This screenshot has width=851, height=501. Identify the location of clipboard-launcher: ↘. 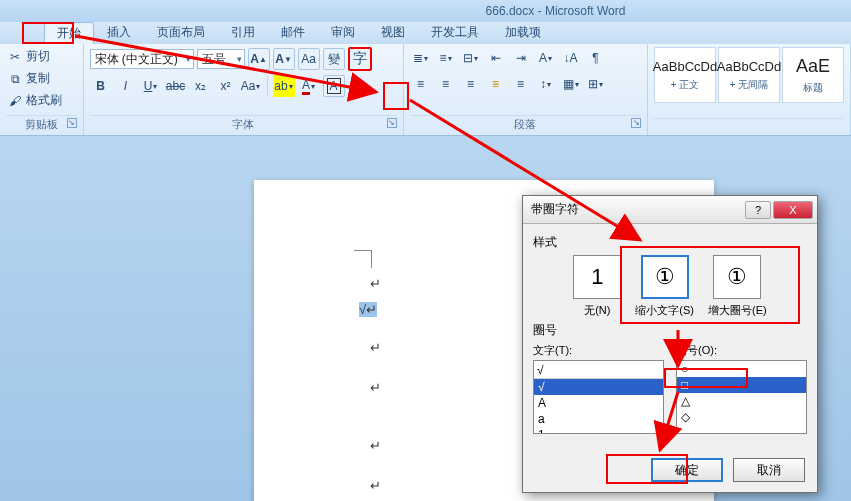
(72, 123).